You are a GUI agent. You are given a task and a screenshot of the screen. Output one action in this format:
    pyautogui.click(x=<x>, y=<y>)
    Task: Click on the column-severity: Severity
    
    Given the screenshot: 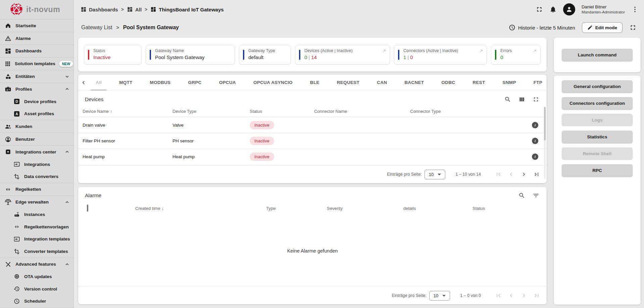 What is the action you would take?
    pyautogui.click(x=365, y=208)
    